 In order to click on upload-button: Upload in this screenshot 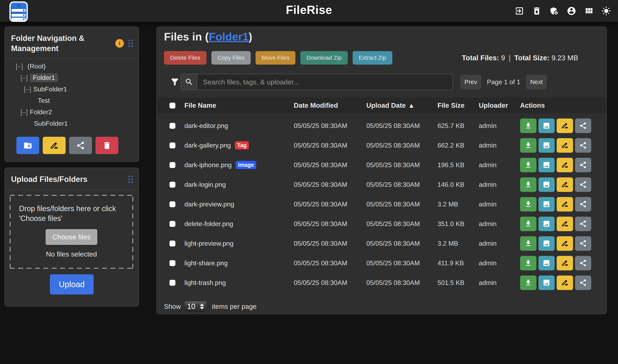, I will do `click(72, 285)`.